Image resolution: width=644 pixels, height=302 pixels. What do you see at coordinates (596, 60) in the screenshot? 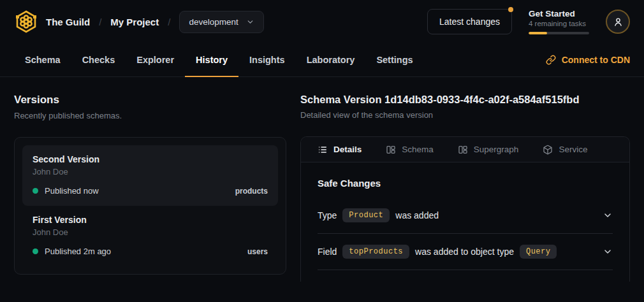
I see `connect-to-cdn-label: Connect to CDN` at bounding box center [596, 60].